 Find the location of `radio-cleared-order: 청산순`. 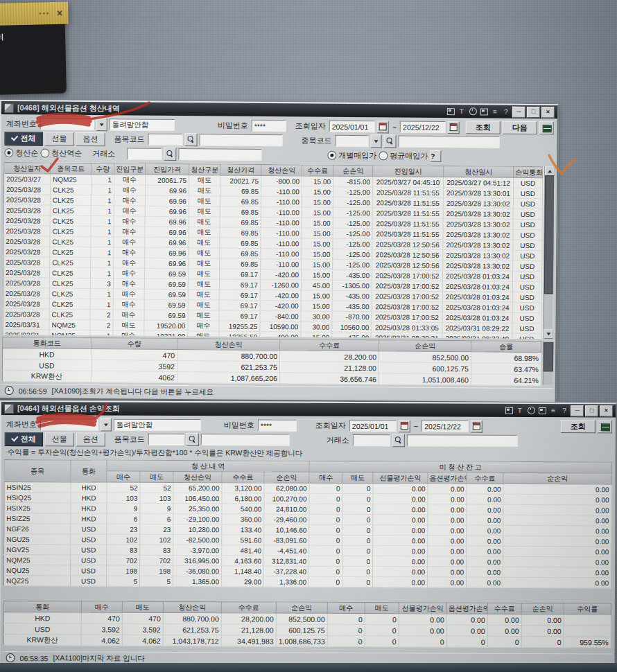

radio-cleared-order: 청산순 is located at coordinates (21, 152).